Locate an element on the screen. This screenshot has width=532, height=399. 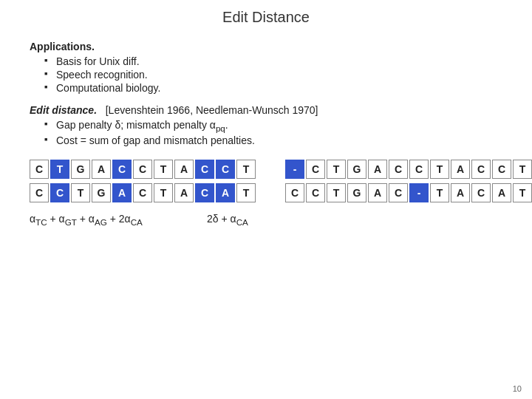
left-seq-row2: C C T G A C T A C A T is located at coordinates (143, 193).